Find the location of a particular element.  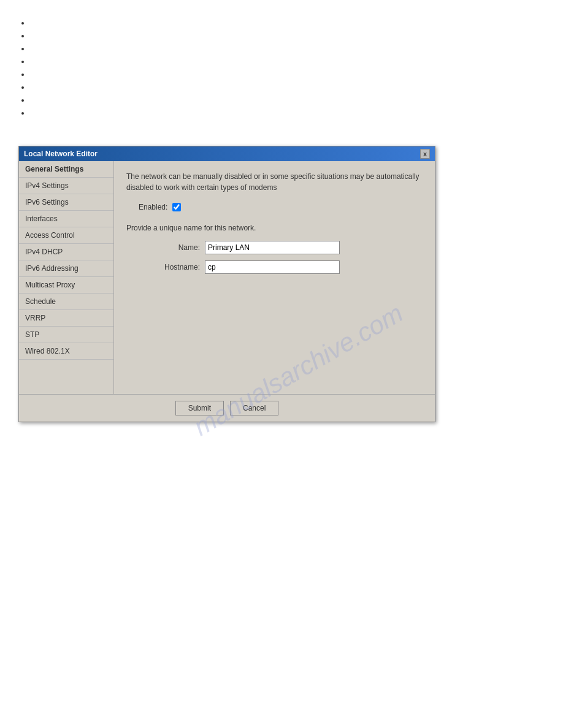

sidebar-item-general-settings: General Settings is located at coordinates (66, 169).